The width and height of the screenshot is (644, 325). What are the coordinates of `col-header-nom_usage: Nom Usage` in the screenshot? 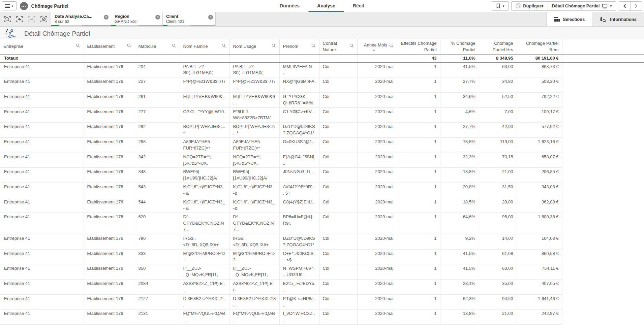 It's located at (254, 47).